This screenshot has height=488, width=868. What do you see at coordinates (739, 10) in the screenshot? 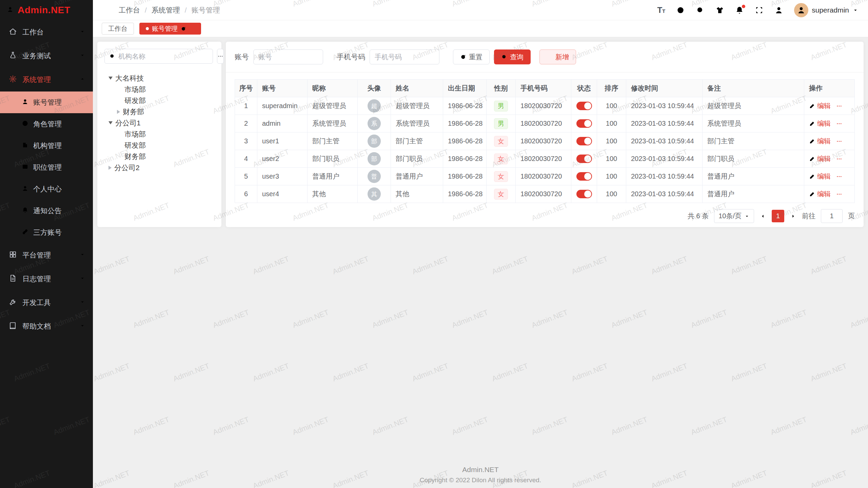
I see `notification-bell-icon` at bounding box center [739, 10].